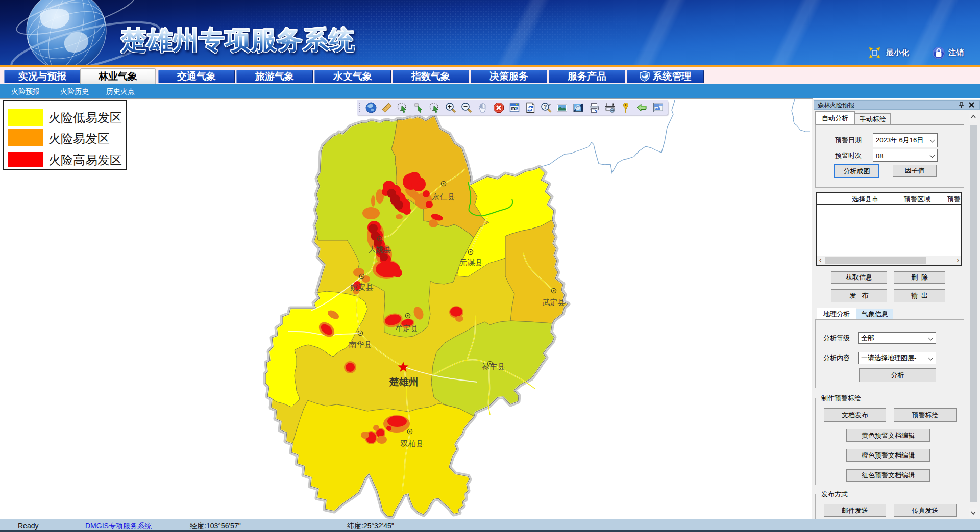  What do you see at coordinates (380, 249) in the screenshot?
I see `svg-text: 大姚县` at bounding box center [380, 249].